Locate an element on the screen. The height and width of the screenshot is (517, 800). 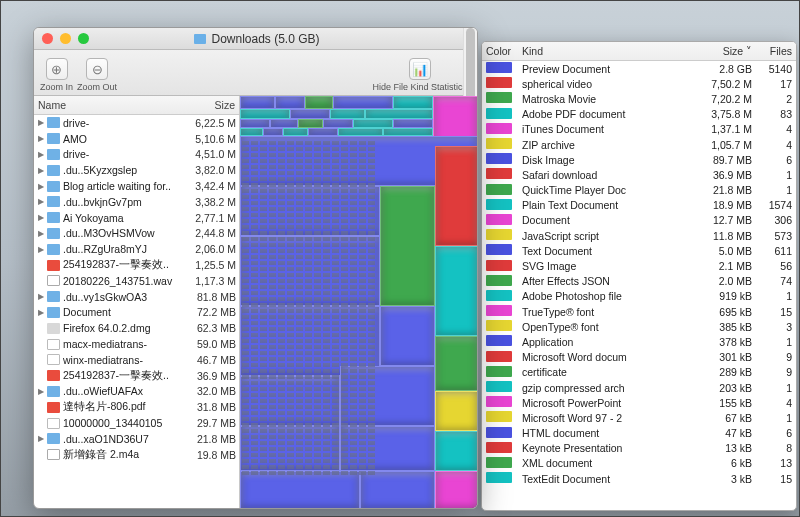
file-row: ▶AMO5,10.6 M is located at coordinates (136, 139).